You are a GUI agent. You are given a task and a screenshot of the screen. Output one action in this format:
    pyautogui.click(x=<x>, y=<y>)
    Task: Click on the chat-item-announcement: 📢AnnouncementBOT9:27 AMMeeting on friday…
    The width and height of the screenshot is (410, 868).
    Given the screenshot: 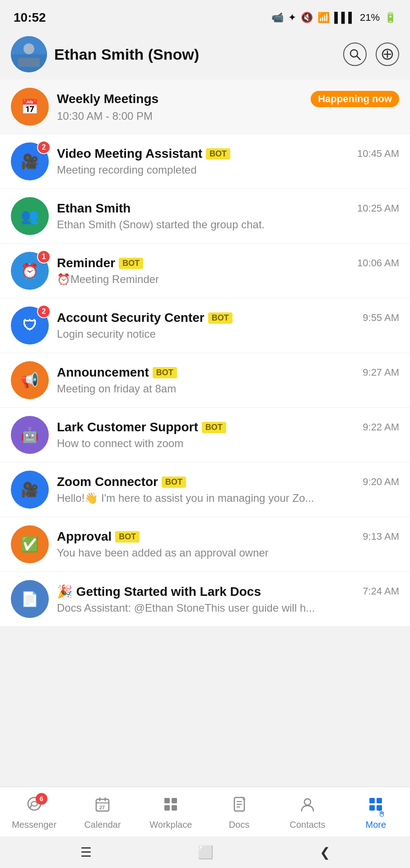 What is the action you would take?
    pyautogui.click(x=205, y=381)
    